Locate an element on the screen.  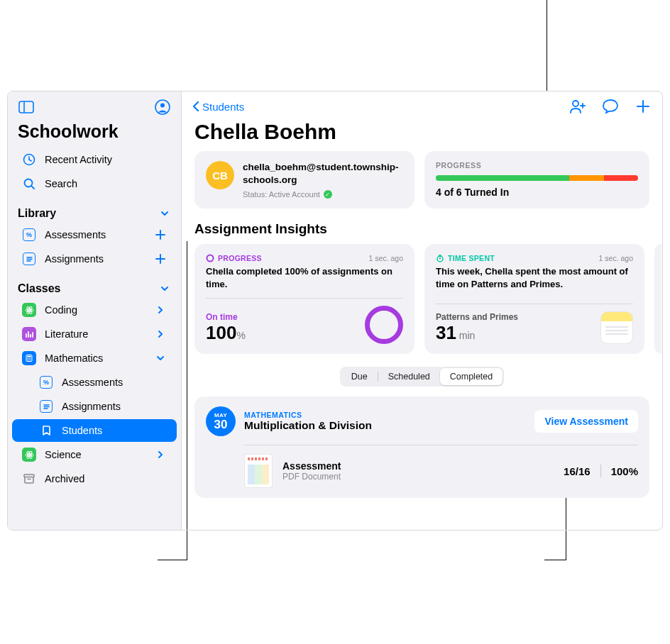
sidebar-item-label: Literature is located at coordinates (95, 334).